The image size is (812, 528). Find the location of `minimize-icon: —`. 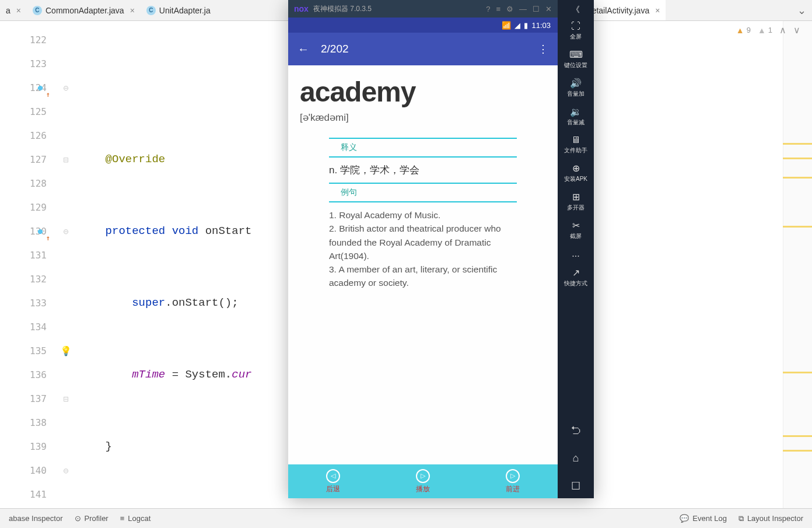

minimize-icon: — is located at coordinates (523, 9).